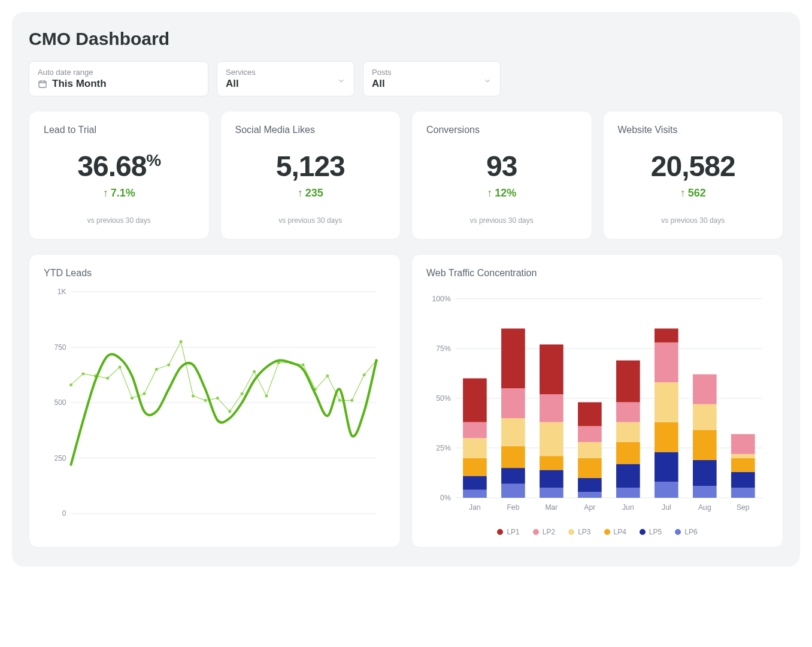 This screenshot has height=647, width=812. Describe the element at coordinates (286, 79) in the screenshot. I see `services-filter: Services All` at that location.